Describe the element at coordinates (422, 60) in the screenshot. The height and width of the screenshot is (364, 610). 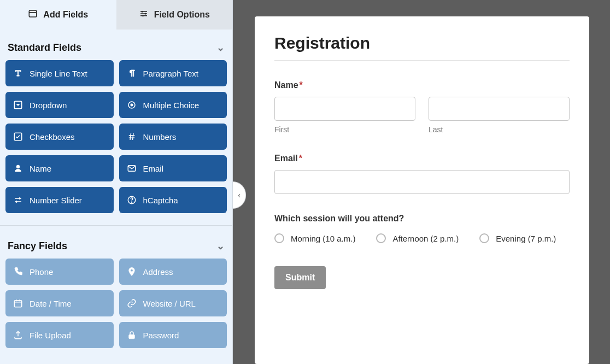
I see `title-divider` at that location.